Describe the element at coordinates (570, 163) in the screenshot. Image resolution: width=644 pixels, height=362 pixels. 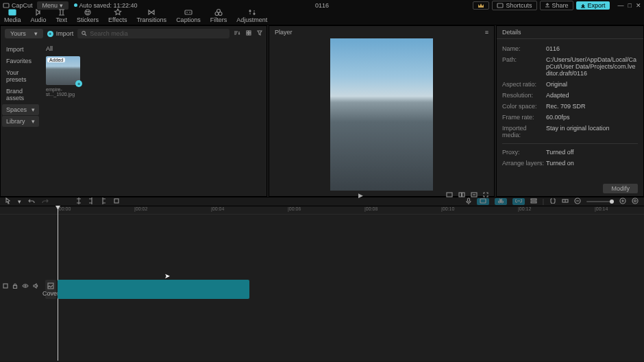
I see `detail-row: Arrange layers:Turned on` at that location.